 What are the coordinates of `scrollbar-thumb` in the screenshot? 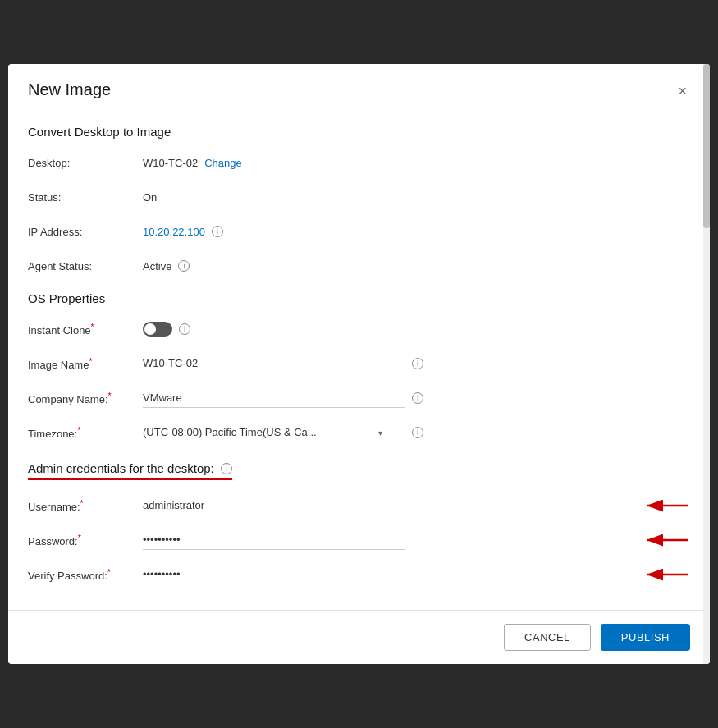 It's located at (707, 146).